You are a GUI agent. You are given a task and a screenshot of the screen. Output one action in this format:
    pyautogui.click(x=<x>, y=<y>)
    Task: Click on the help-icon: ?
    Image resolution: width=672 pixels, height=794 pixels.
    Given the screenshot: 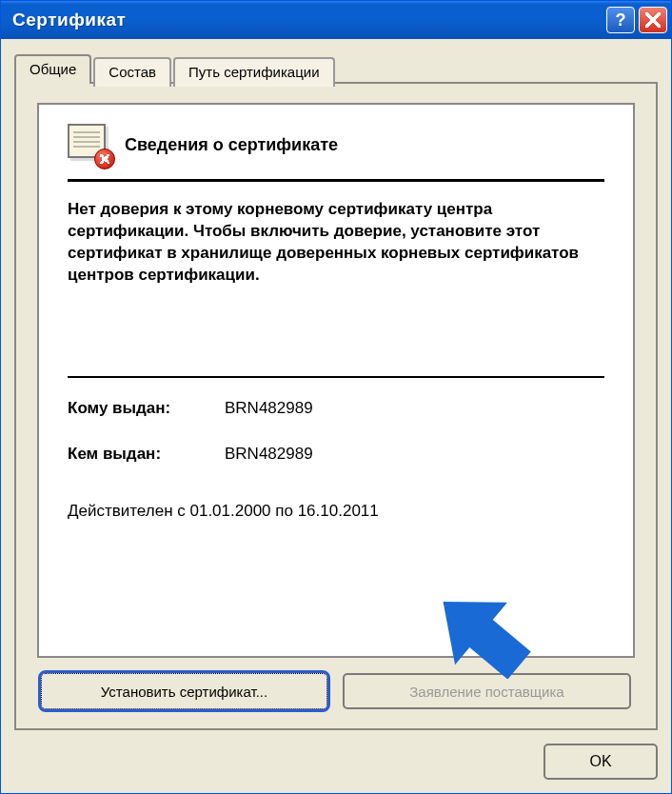 What is the action you would take?
    pyautogui.click(x=621, y=21)
    